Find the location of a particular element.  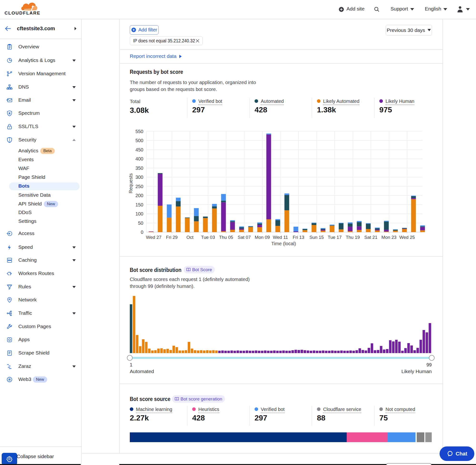

svg-text: Tue 17 is located at coordinates (335, 237).